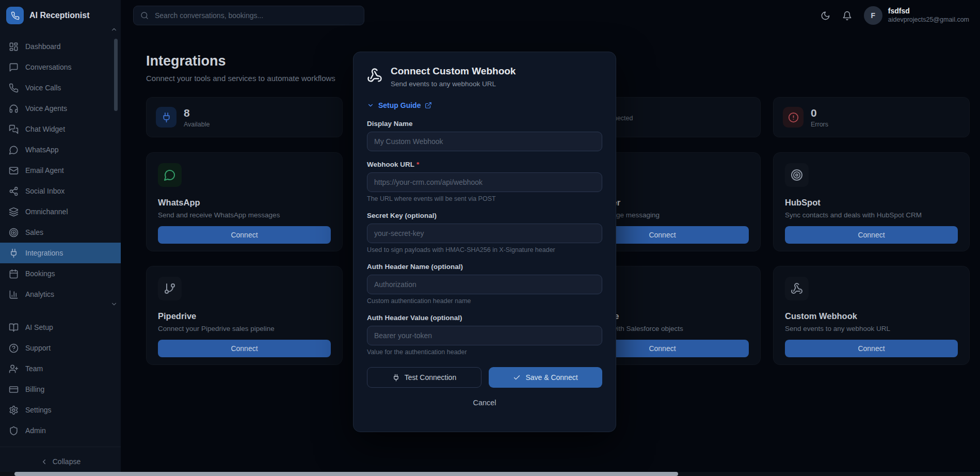  What do you see at coordinates (871, 202) in the screenshot?
I see `integration-name: HubSpot` at bounding box center [871, 202].